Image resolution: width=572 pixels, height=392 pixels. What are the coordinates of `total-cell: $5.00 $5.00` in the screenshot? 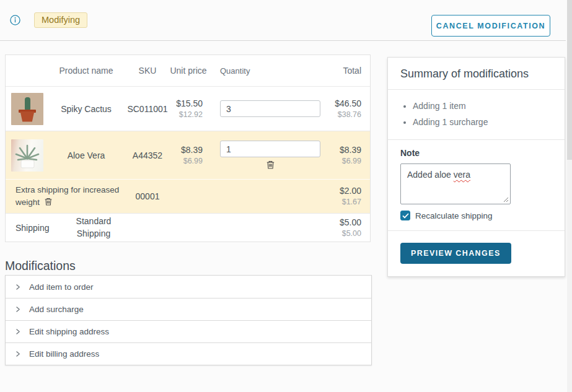 It's located at (351, 228).